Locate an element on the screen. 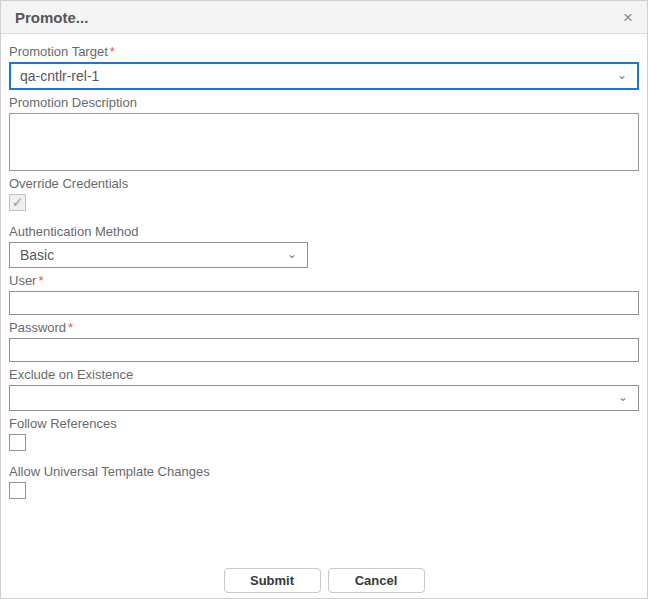 This screenshot has height=599, width=648. follow-references-label-text: Follow References is located at coordinates (63, 424).